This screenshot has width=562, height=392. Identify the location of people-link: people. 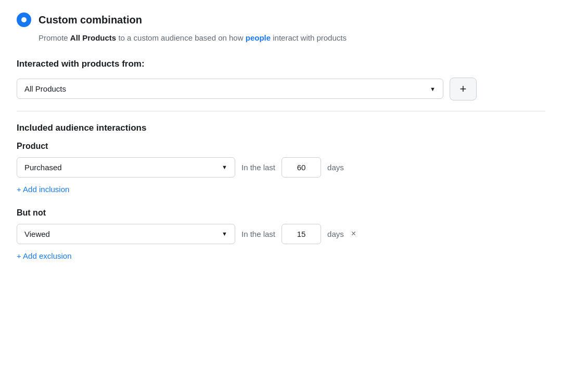
(258, 37).